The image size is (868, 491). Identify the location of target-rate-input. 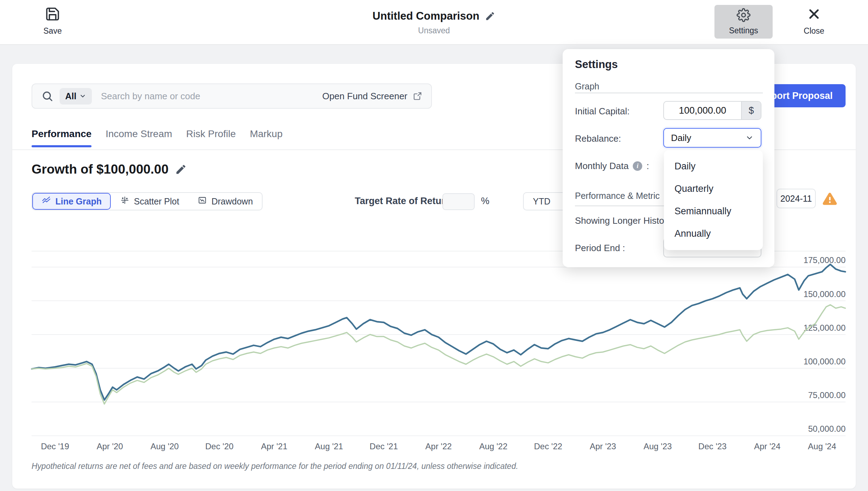
(459, 202).